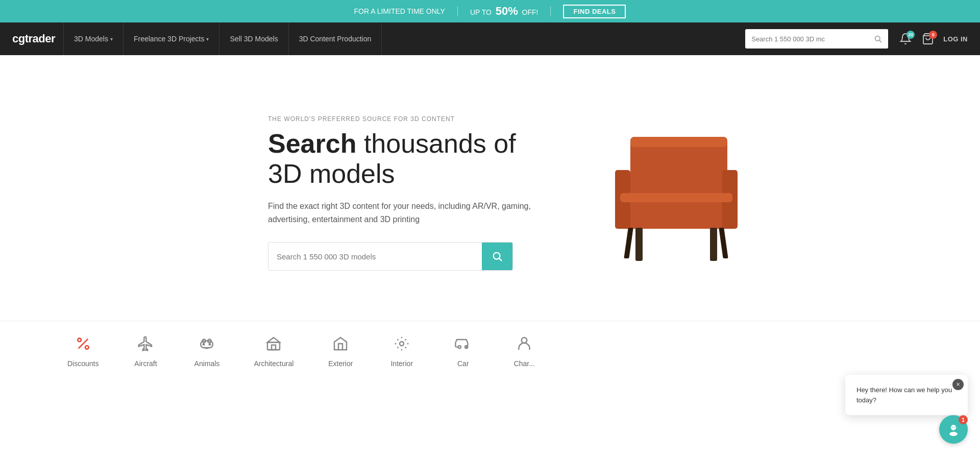 The image size is (980, 456). Describe the element at coordinates (340, 364) in the screenshot. I see `category-label-exterior: Exterior` at that location.